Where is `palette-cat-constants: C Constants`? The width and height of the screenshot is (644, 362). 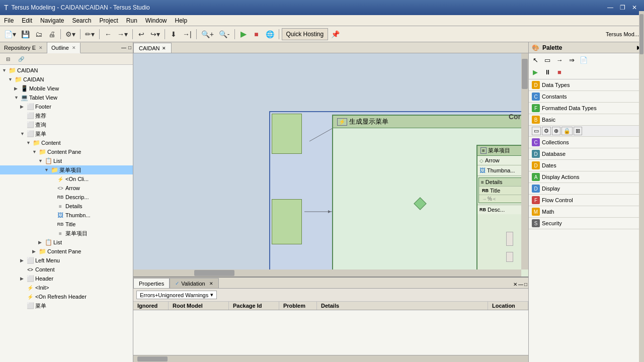
palette-cat-constants: C Constants is located at coordinates (587, 97).